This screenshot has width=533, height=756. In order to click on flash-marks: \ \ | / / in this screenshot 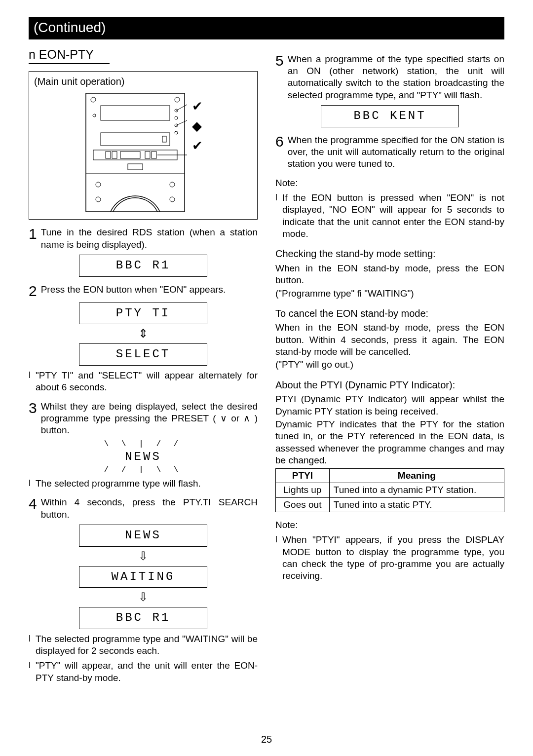, I will do `click(143, 444)`.